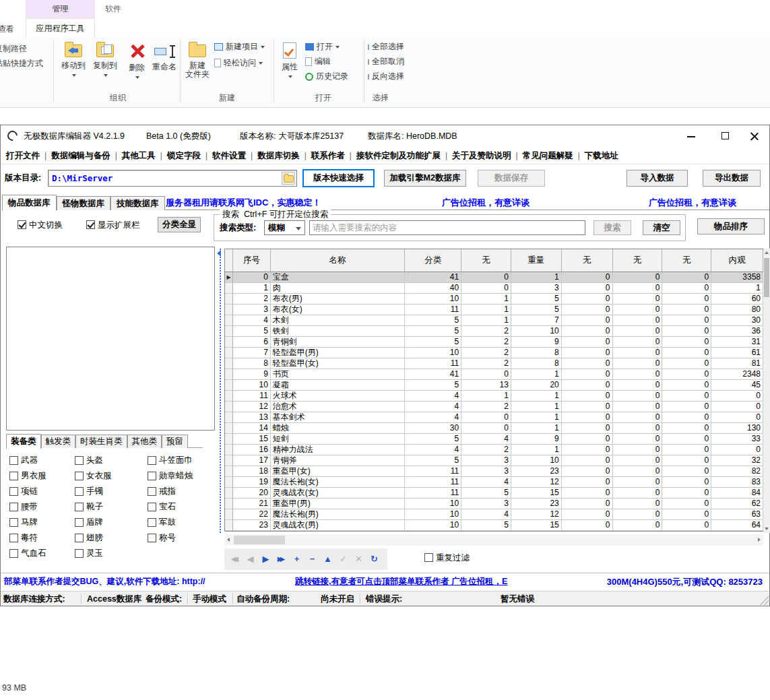  Describe the element at coordinates (602, 156) in the screenshot. I see `menu-item: 下载地址` at that location.